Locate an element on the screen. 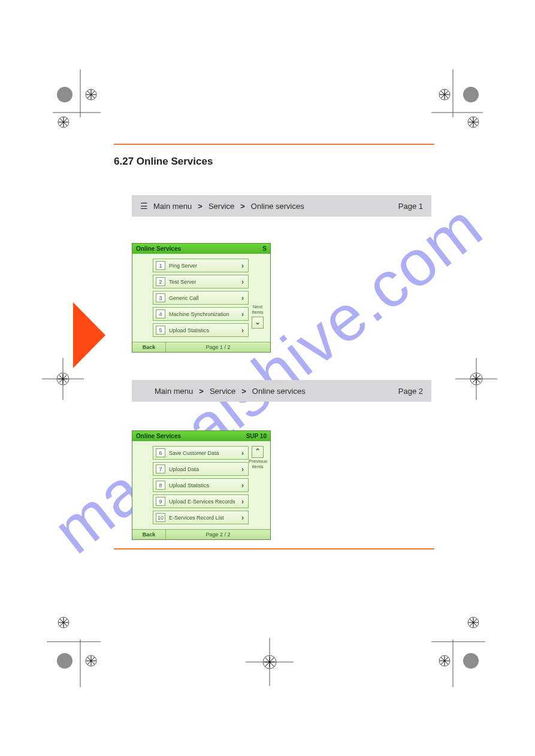 Image resolution: width=535 pixels, height=756 pixels. menu-item: 1 Ping Server › is located at coordinates (201, 266).